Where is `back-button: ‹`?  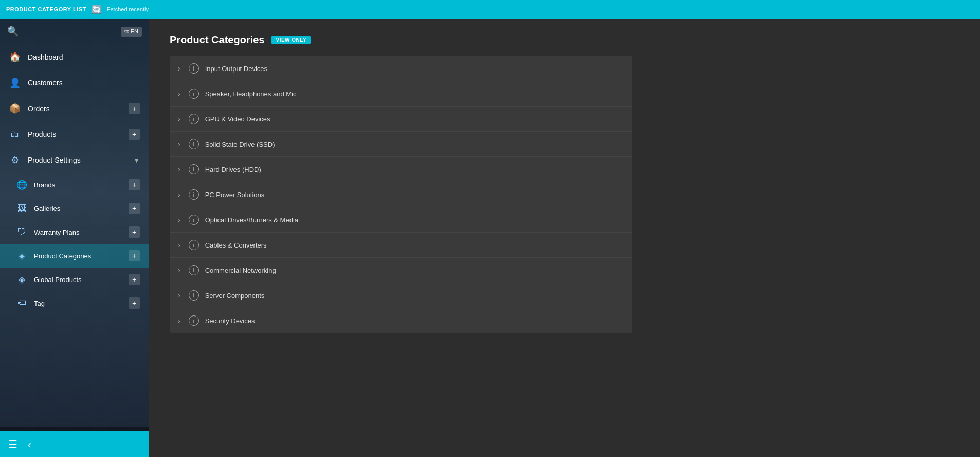 back-button: ‹ is located at coordinates (30, 445).